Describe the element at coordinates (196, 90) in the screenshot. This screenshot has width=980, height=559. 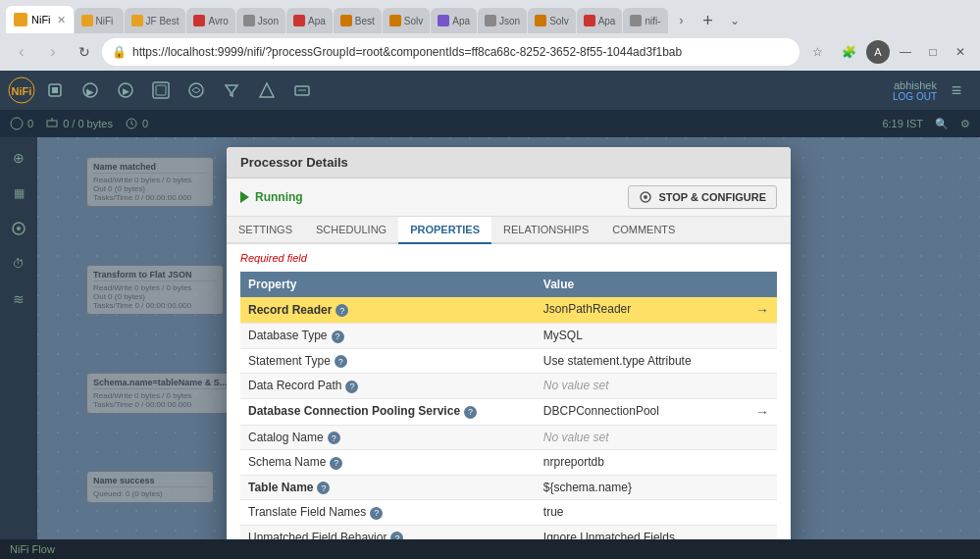
I see `toolbar-remote-group-icon` at that location.